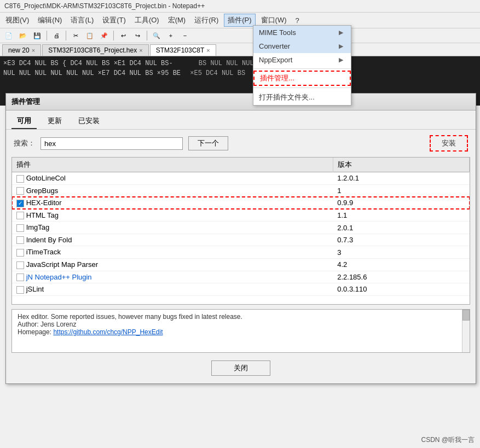 The image size is (480, 448). Describe the element at coordinates (241, 190) in the screenshot. I see `table-row: GrepBugs1` at that location.